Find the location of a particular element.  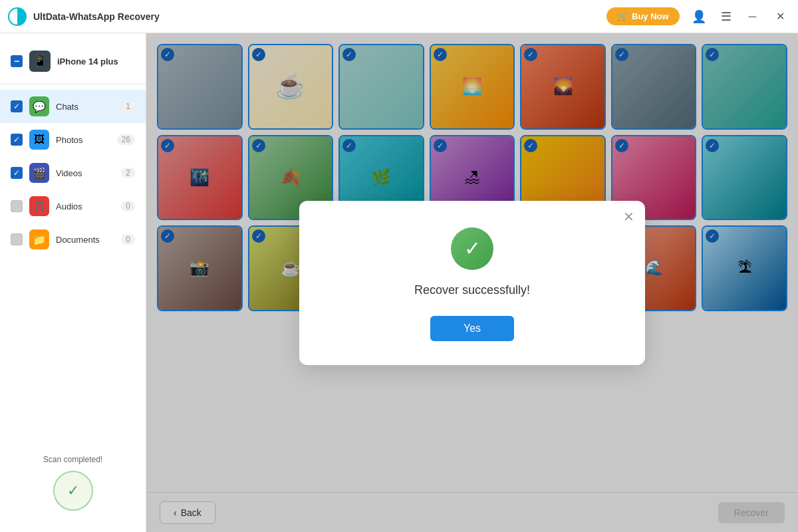

photos-icon: 🖼 is located at coordinates (39, 140).